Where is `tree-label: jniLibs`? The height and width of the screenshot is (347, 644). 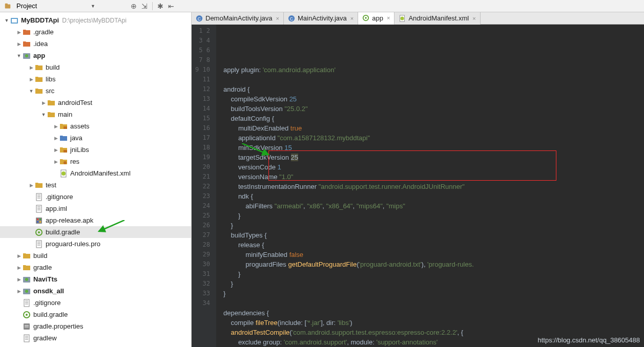
tree-label: jniLibs is located at coordinates (80, 149).